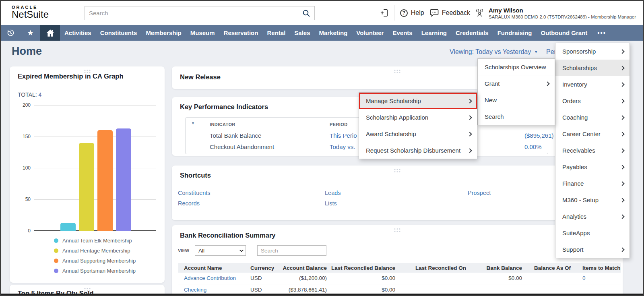 Image resolution: width=644 pixels, height=296 pixels. Describe the element at coordinates (194, 13) in the screenshot. I see `global-search-input` at that location.